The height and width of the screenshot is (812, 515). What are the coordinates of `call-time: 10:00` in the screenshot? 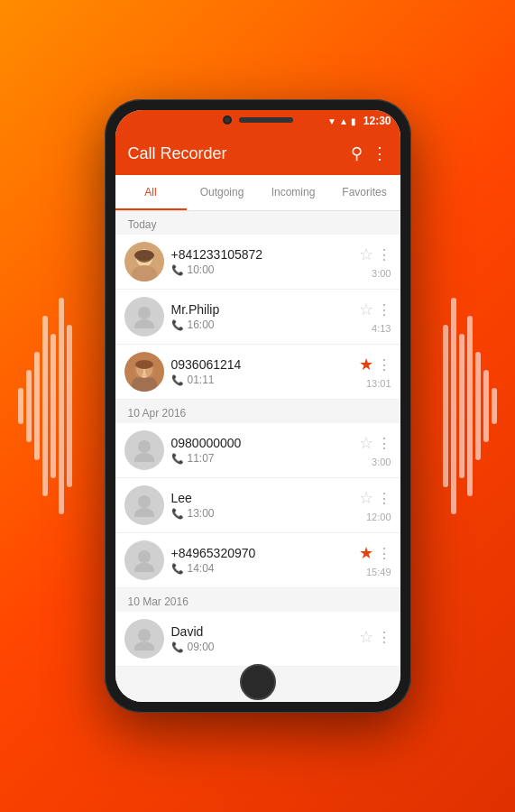 It's located at (201, 270).